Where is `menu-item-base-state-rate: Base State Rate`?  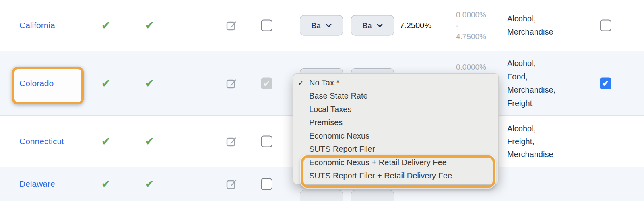
menu-item-base-state-rate: Base State Rate is located at coordinates (396, 96).